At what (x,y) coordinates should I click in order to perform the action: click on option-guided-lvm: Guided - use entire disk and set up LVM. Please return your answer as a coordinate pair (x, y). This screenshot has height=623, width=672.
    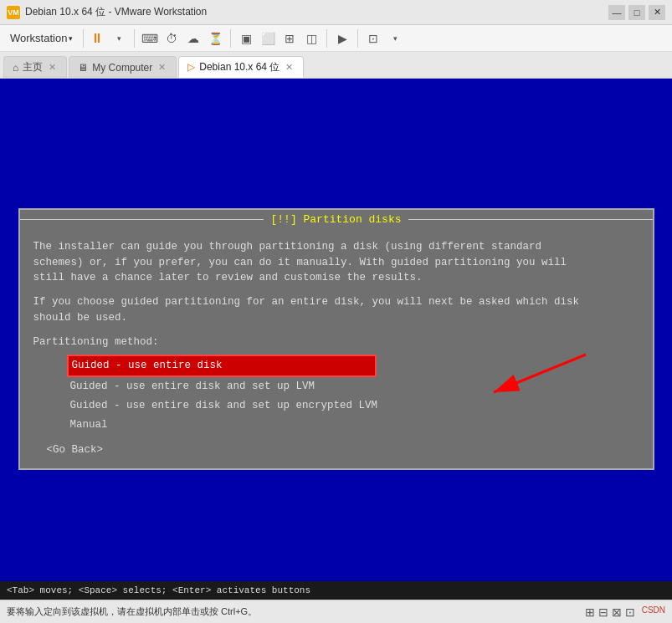
    Looking at the image, I should click on (353, 386).